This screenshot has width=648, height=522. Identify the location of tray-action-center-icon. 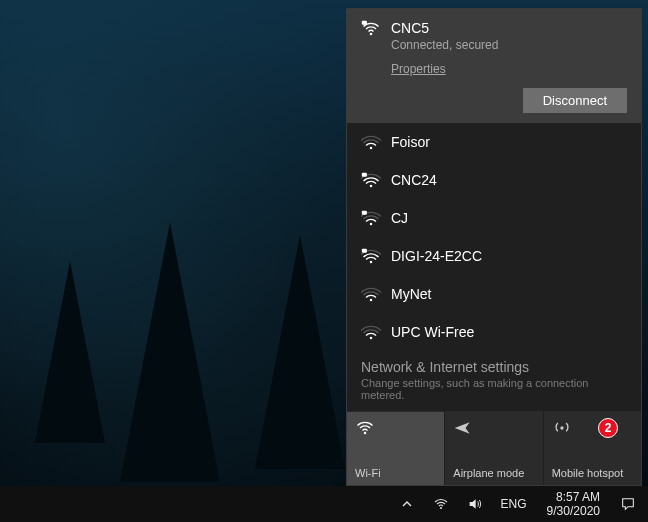
(628, 504).